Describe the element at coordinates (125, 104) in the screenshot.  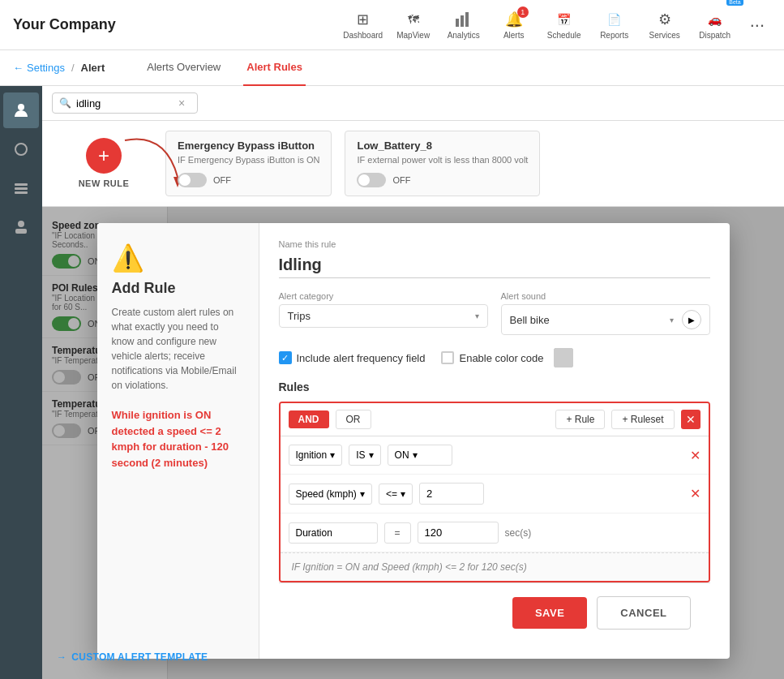
I see `search-input` at that location.